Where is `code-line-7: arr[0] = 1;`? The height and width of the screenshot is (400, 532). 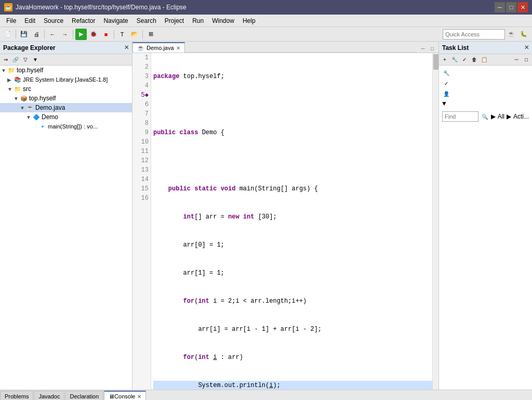 code-line-7: arr[0] = 1; is located at coordinates (295, 245).